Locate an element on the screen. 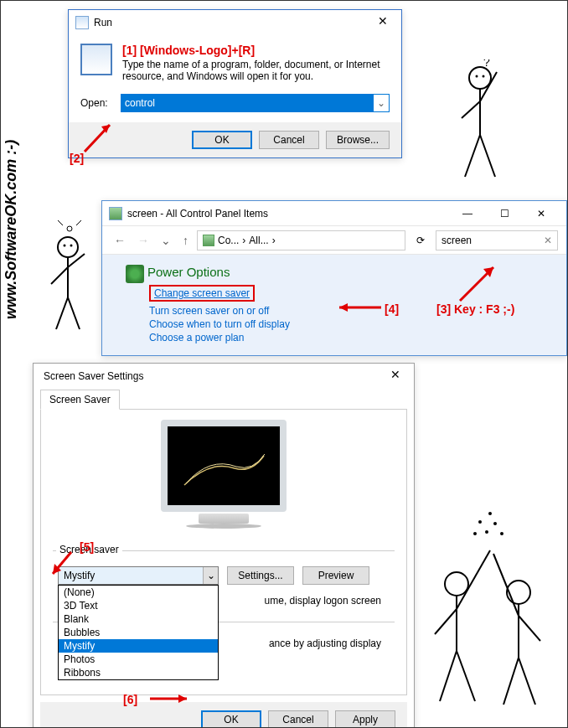 This screenshot has width=568, height=728. open-combo: ⌄ is located at coordinates (255, 103).